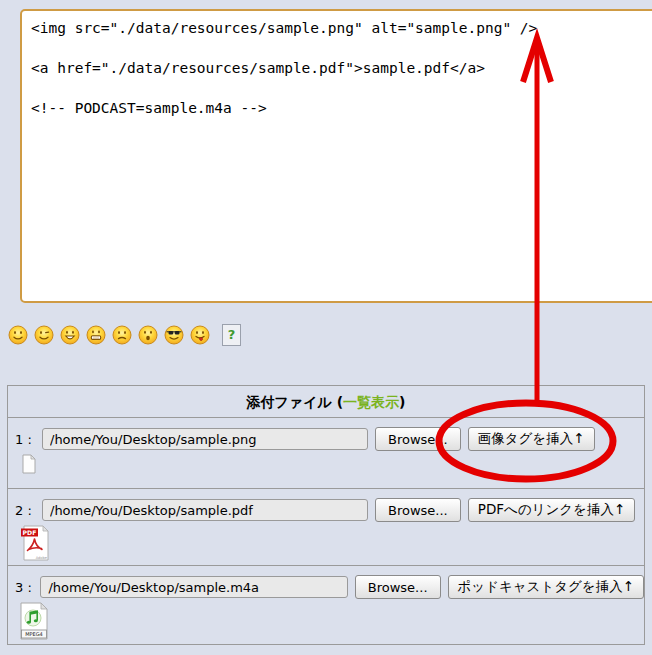  I want to click on attachment-row-1: 1 : Browse... 画像タグを挿入↑, so click(326, 454).